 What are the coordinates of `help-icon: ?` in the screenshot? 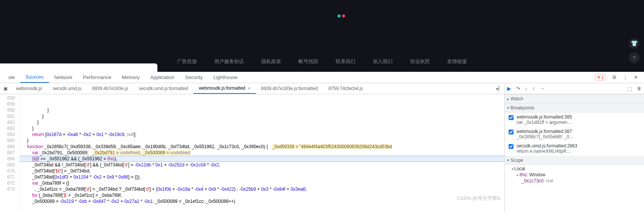 It's located at (634, 58).